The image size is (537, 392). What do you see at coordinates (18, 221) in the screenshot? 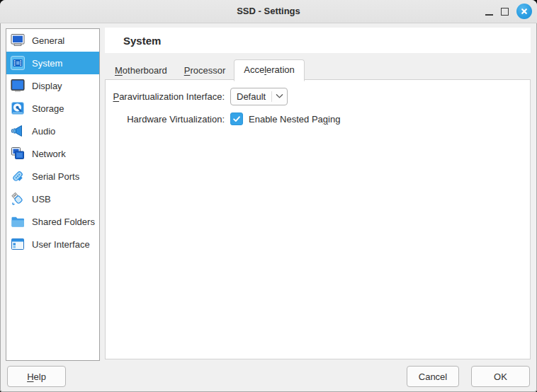
I see `folder-icon` at bounding box center [18, 221].